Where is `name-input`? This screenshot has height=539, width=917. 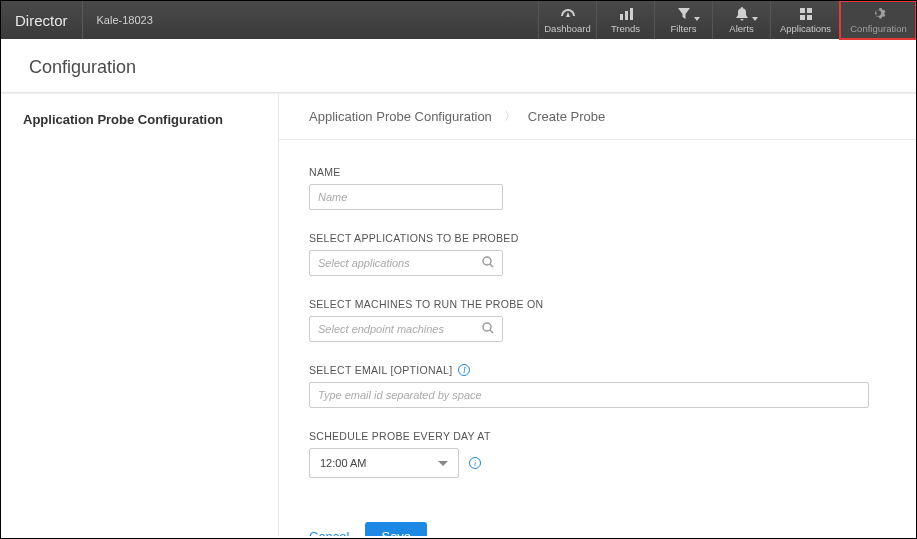 name-input is located at coordinates (406, 197).